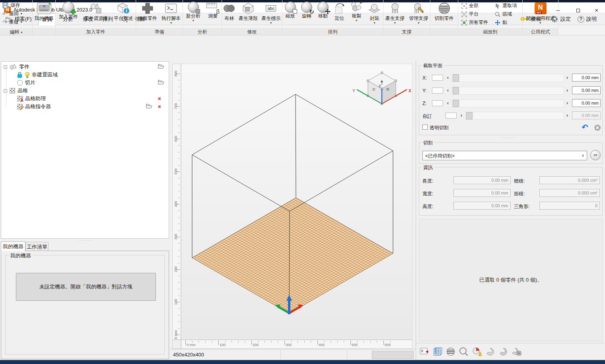 The image size is (605, 364). I want to click on y-value-field: 0.00 mm, so click(586, 90).